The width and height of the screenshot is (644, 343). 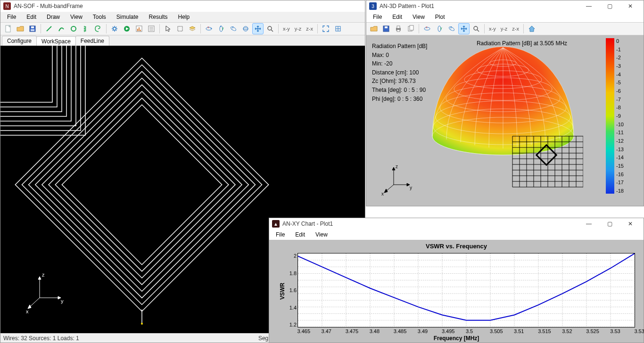 What do you see at coordinates (86, 29) in the screenshot?
I see `helix-icon` at bounding box center [86, 29].